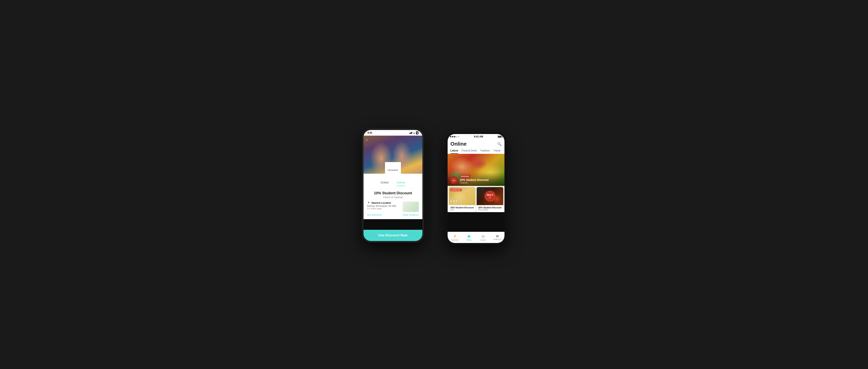  What do you see at coordinates (456, 190) in the screenshot?
I see `limited-badge: Limited time` at bounding box center [456, 190].